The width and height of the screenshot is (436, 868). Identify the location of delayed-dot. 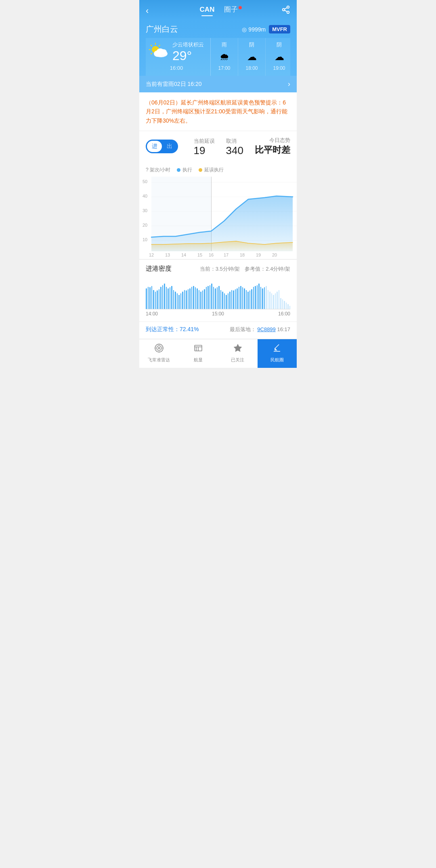
(200, 170).